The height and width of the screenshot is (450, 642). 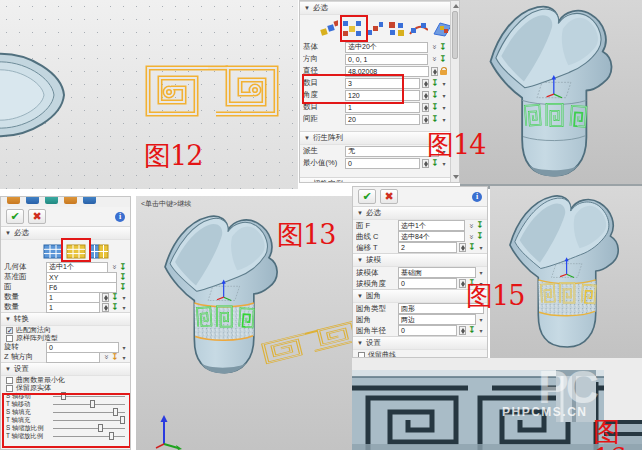 What do you see at coordinates (374, 28) in the screenshot?
I see `polygon-pattern-icon` at bounding box center [374, 28].